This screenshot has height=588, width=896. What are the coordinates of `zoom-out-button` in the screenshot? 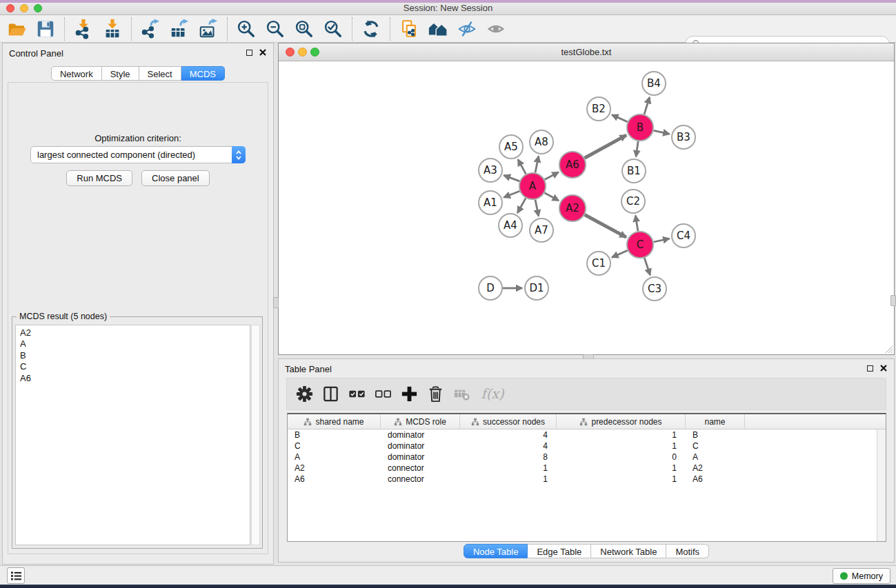 It's located at (275, 29).